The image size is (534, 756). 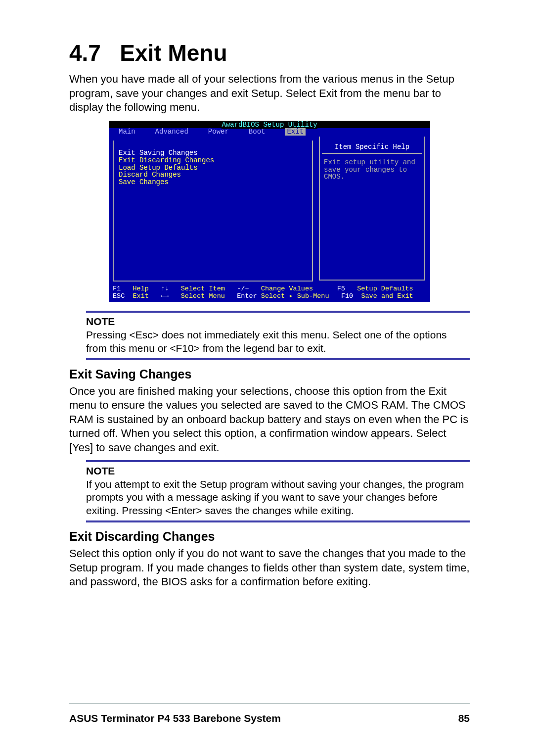 I want to click on bios-tab-exit: Exit, so click(x=295, y=132).